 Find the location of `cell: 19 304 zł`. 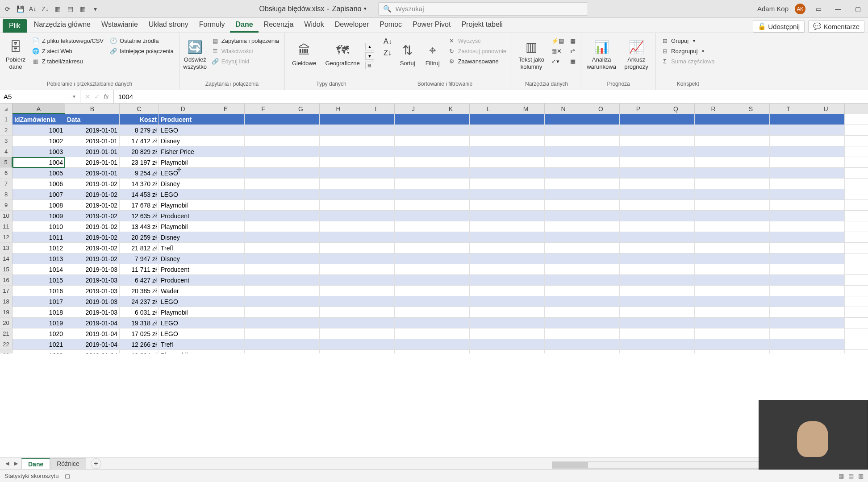

cell: 19 304 zł is located at coordinates (139, 352).